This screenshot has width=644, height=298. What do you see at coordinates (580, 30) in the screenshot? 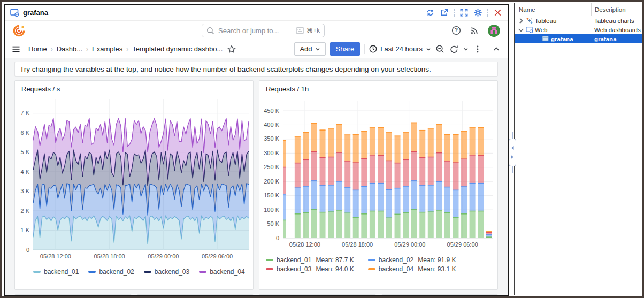
I see `tree-row-web: WebWeb dashboards` at bounding box center [580, 30].